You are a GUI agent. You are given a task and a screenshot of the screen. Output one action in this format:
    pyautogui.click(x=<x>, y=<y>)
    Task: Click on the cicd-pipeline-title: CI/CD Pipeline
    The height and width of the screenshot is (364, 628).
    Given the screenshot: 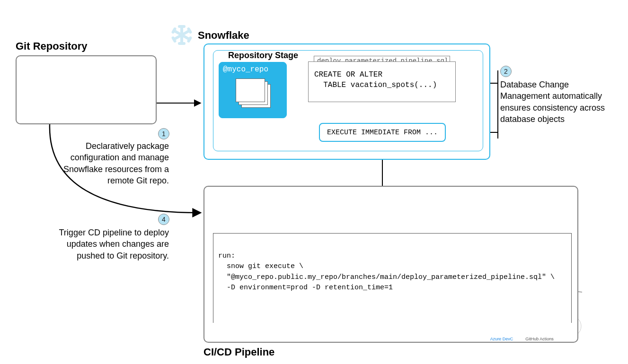 What is the action you would take?
    pyautogui.click(x=239, y=352)
    